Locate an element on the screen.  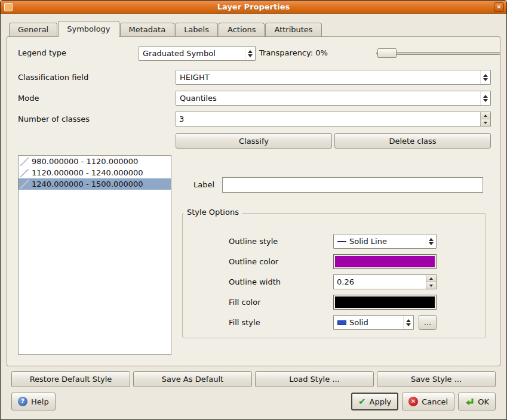
legend-type-select: Graduated Symbol is located at coordinates (197, 54).